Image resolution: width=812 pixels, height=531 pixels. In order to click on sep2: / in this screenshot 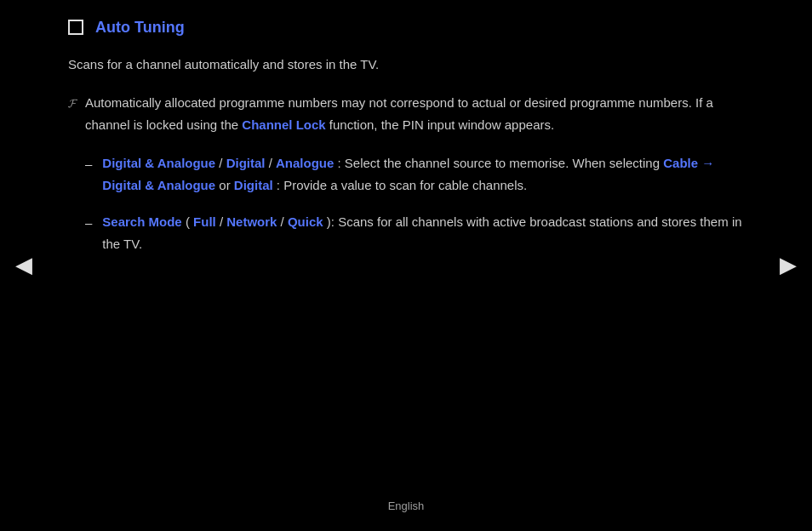, I will do `click(272, 163)`.